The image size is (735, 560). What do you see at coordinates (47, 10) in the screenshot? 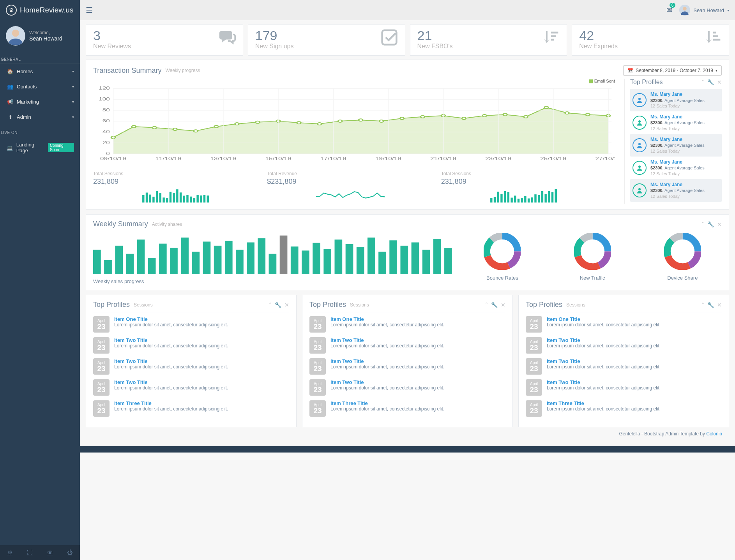
I see `brand-name: HomeReview.us` at bounding box center [47, 10].